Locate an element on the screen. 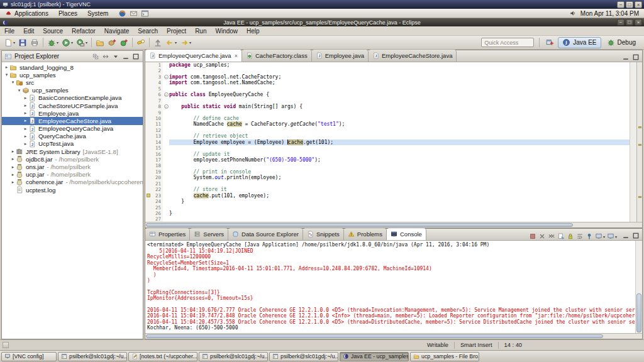  code-line: 16 // update it is located at coordinates (387, 155).